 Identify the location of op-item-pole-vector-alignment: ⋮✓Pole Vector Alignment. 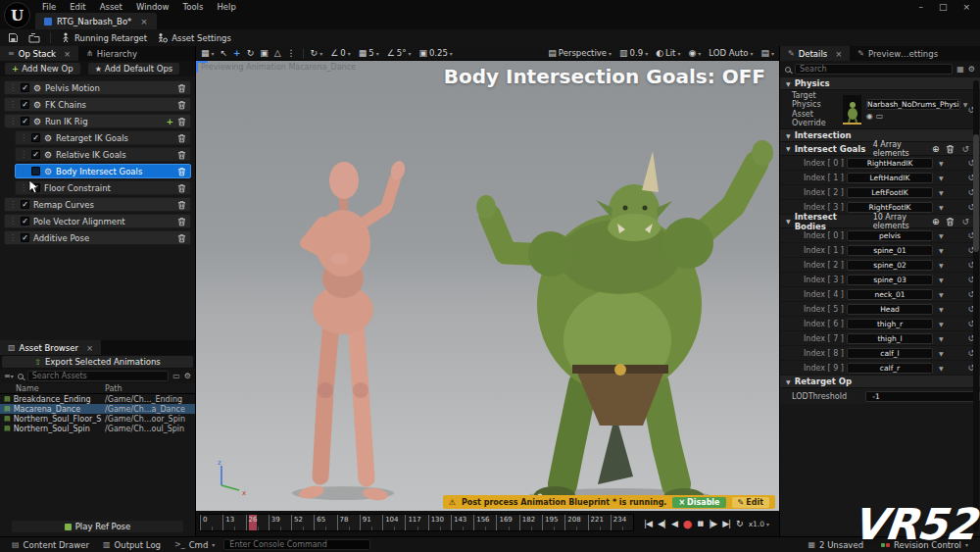
(98, 222).